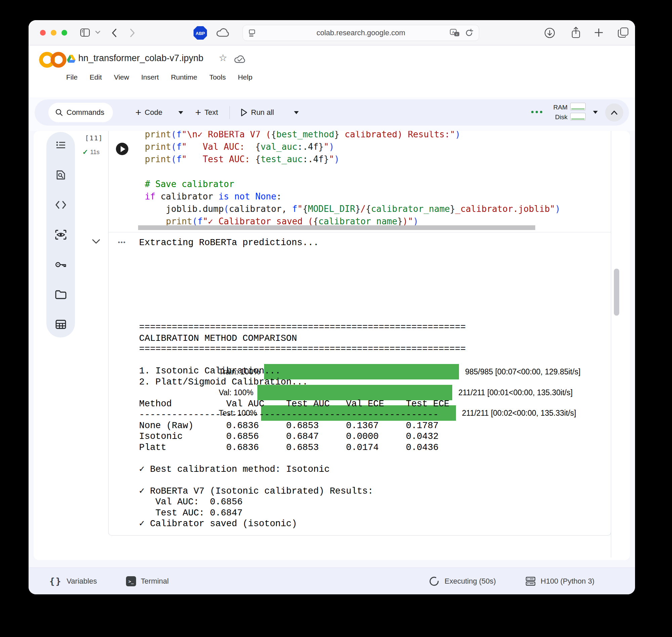 The height and width of the screenshot is (637, 672). What do you see at coordinates (73, 581) in the screenshot?
I see `variables-button: {} Variables` at bounding box center [73, 581].